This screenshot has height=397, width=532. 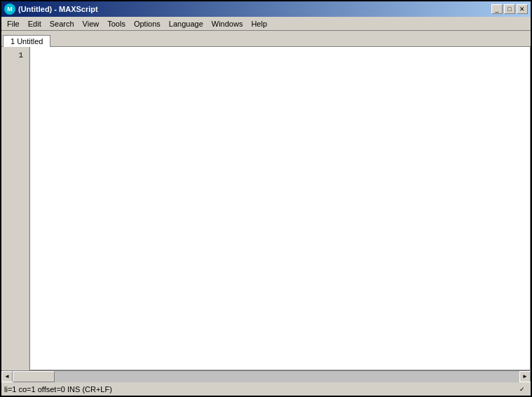 I want to click on menu-tools: Tools, so click(x=116, y=24).